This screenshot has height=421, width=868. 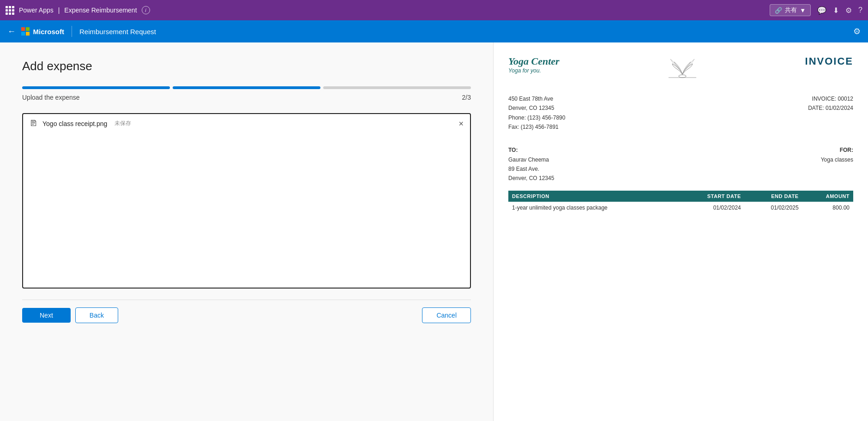 I want to click on company-address: 450 East 78th Ave Denver, CO 12345 Phone…, so click(x=536, y=113).